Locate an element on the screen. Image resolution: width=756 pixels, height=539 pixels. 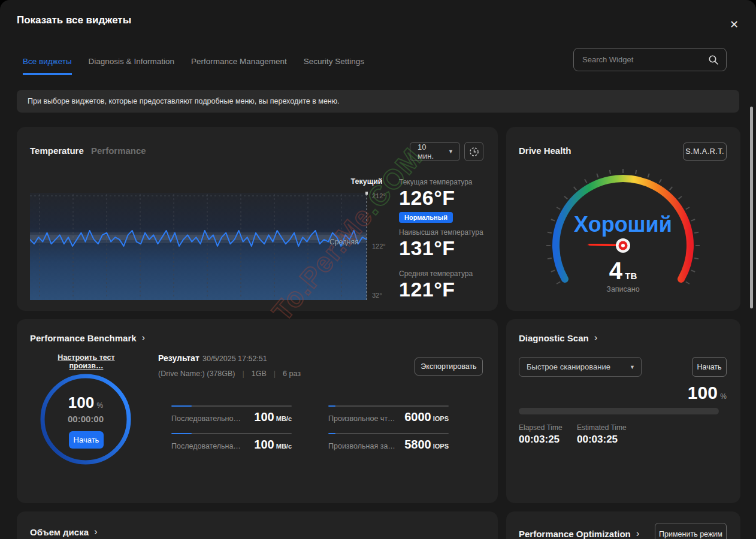
benchmark-percent: 100 % is located at coordinates (86, 402).